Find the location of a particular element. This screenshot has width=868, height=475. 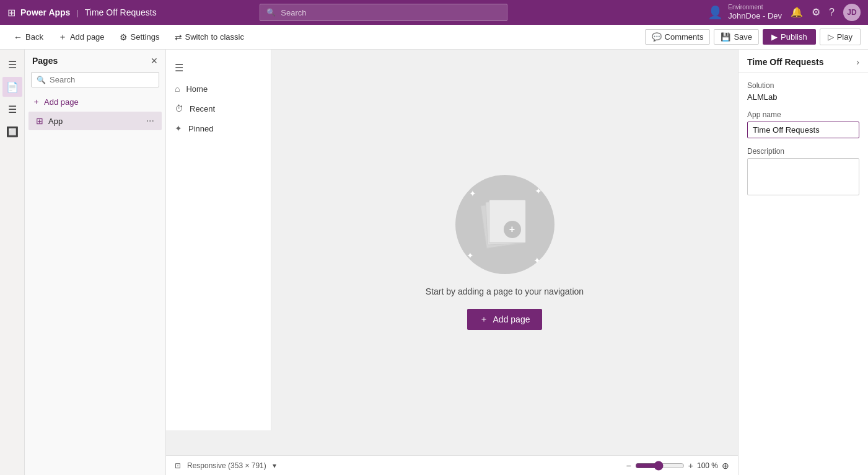

add-page-center-label: Add page is located at coordinates (512, 319).